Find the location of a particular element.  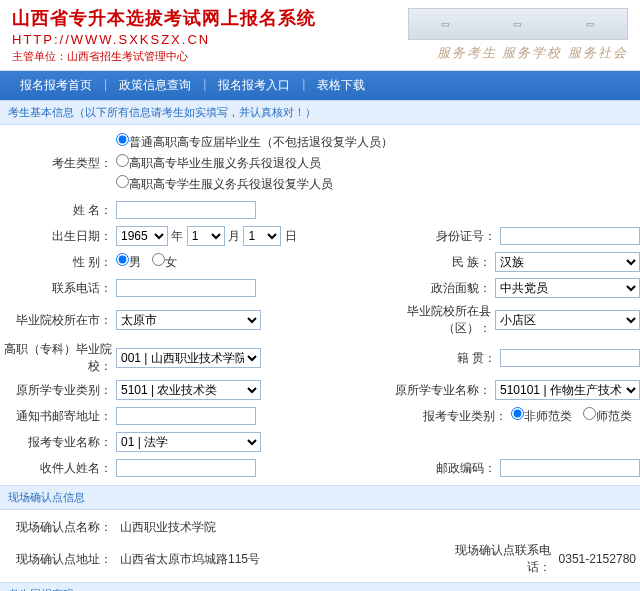

mail-addr-input is located at coordinates (186, 416).